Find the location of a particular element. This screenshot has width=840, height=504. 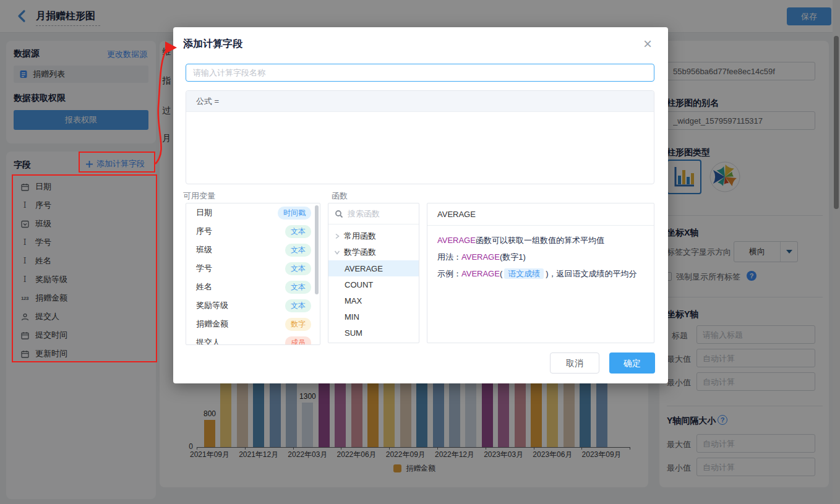

formula-editor: 公式 = is located at coordinates (420, 137).